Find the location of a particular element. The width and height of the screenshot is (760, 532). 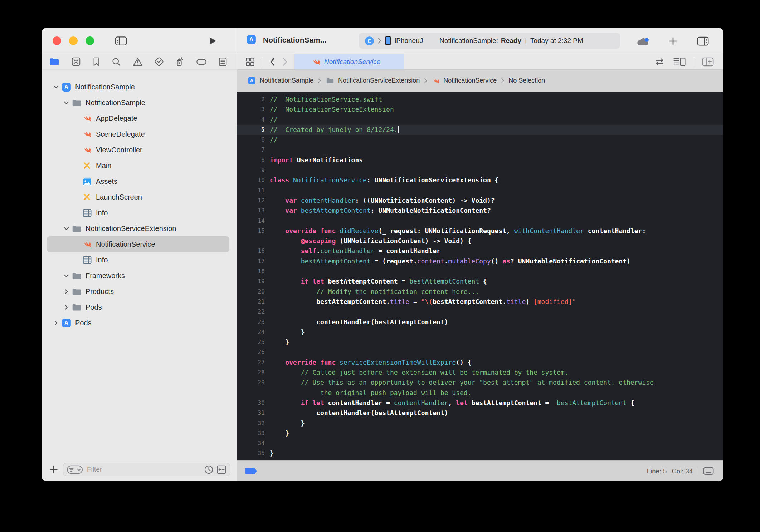

tree-item-pods: Pods is located at coordinates (138, 307).